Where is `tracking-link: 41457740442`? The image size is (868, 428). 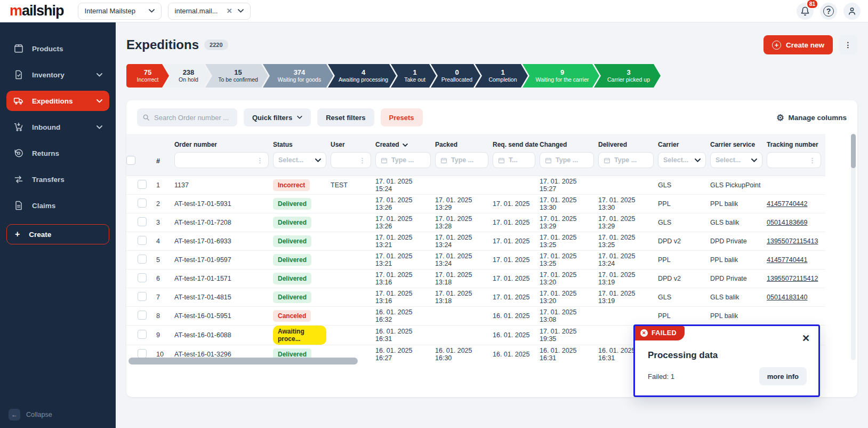 tracking-link: 41457740442 is located at coordinates (787, 204).